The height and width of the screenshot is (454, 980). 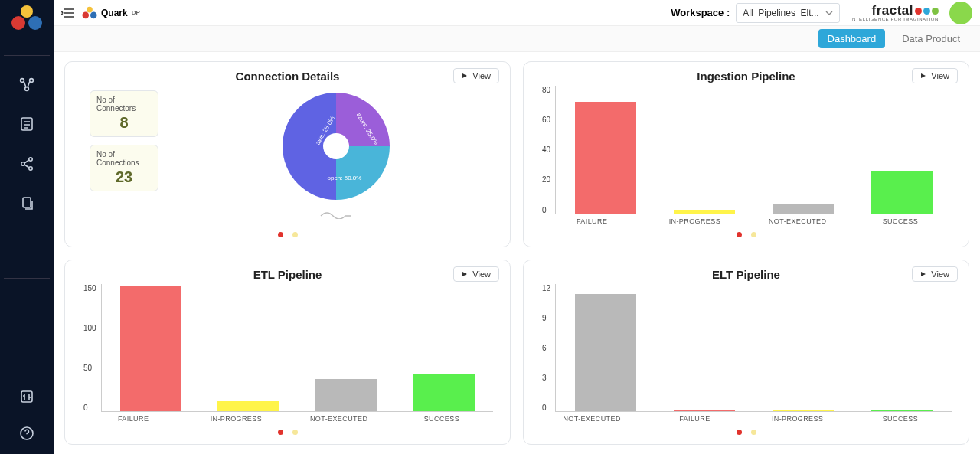 I want to click on topbar: QuarkDP Workspace : All_Pipelines_Elt...…, so click(x=517, y=13).